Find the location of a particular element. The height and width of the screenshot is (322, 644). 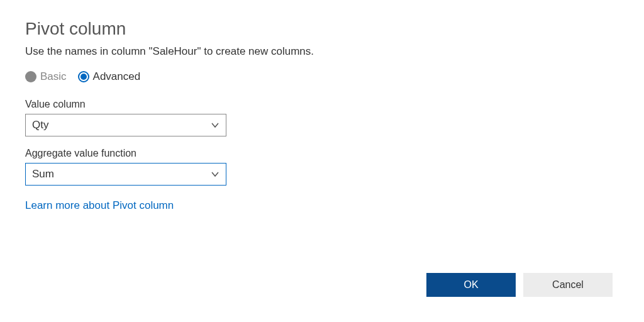

value-column-select: Qty is located at coordinates (126, 125).